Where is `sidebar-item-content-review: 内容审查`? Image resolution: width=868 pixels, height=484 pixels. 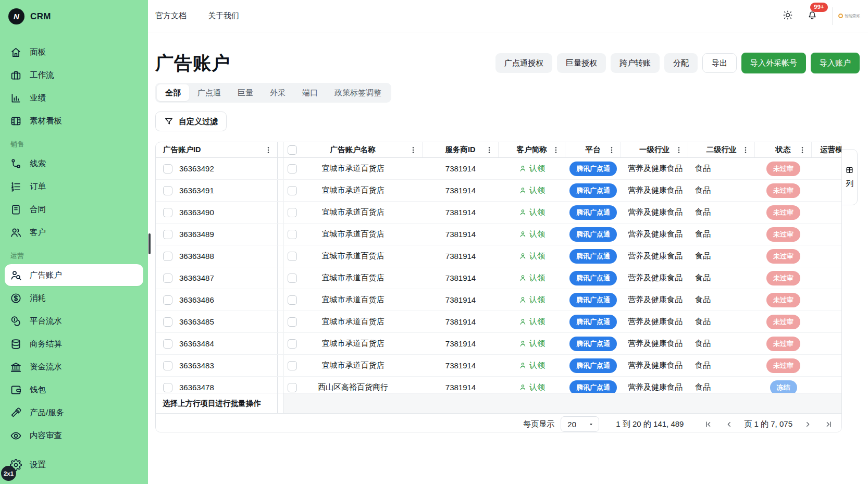
sidebar-item-content-review: 内容审查 is located at coordinates (74, 436).